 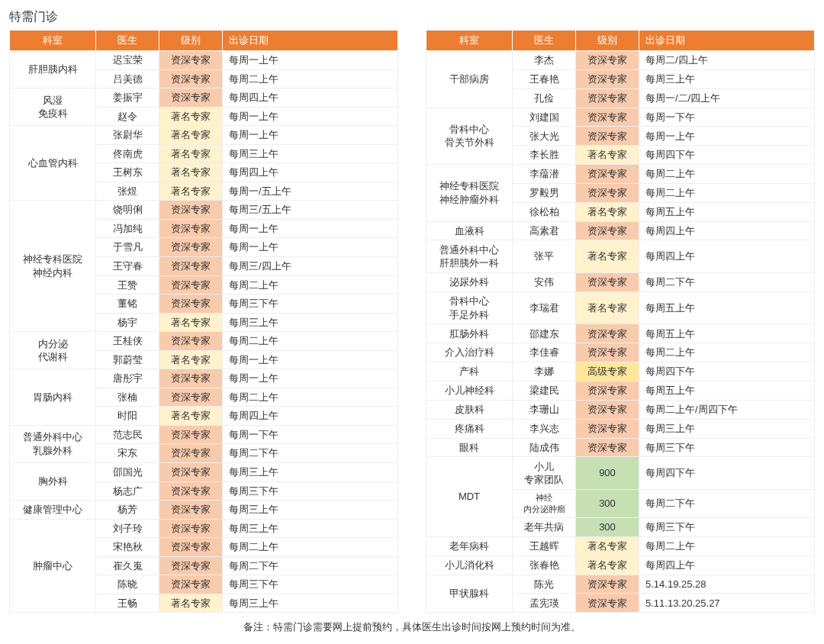 What do you see at coordinates (128, 528) in the screenshot?
I see `doctor-cell: 刘子玲` at bounding box center [128, 528].